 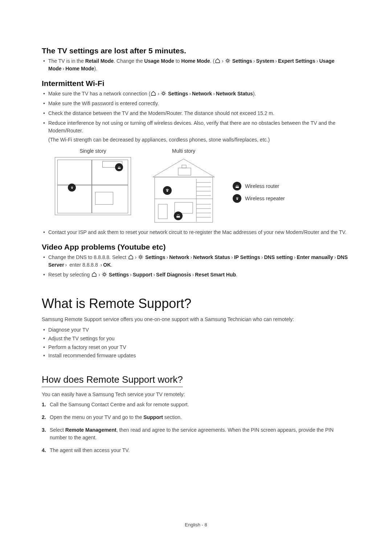 What do you see at coordinates (199, 172) in the screenshot?
I see `list-item: Reduce interference by not using or turn…` at bounding box center [199, 172].